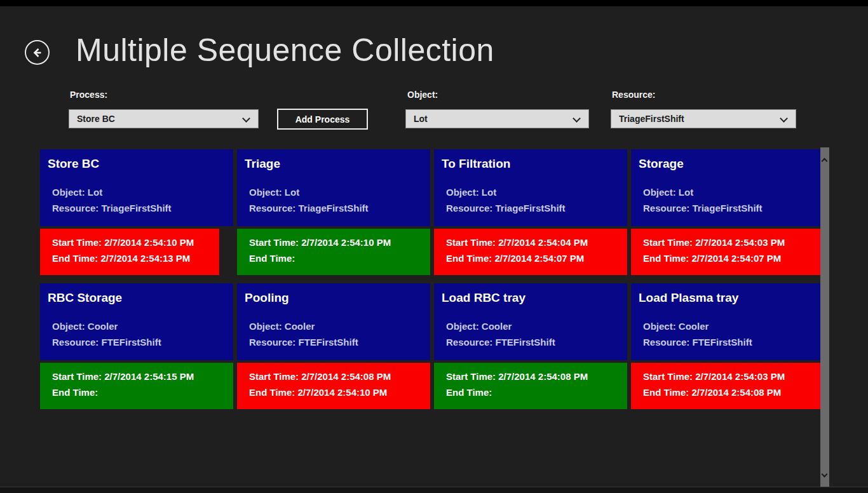 The width and height of the screenshot is (868, 493). Describe the element at coordinates (130, 258) in the screenshot. I see `end-time-line: End Time: 2/7/2014 2:54:13 PM` at that location.